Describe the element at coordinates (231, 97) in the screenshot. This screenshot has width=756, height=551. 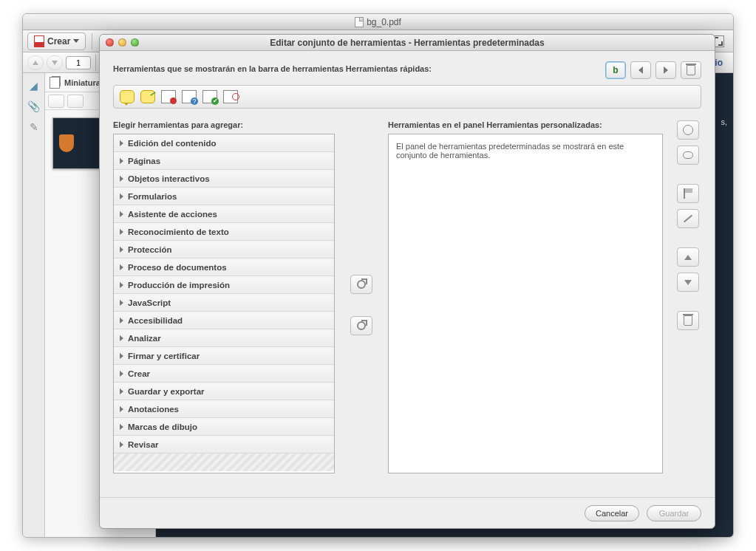
I see `page-export-tool-icon` at that location.